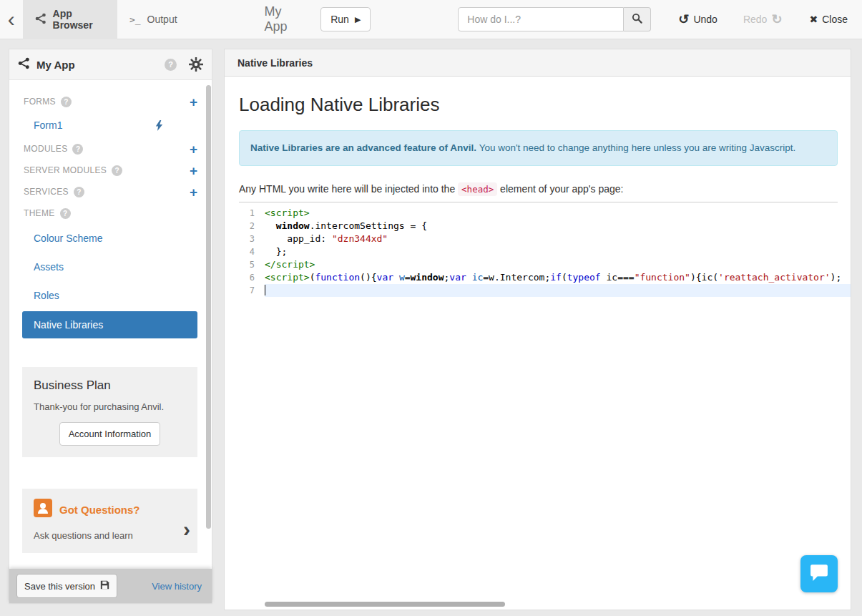 This screenshot has height=616, width=862. What do you see at coordinates (65, 170) in the screenshot?
I see `section-server-modules-label: SERVER MODULES` at bounding box center [65, 170].